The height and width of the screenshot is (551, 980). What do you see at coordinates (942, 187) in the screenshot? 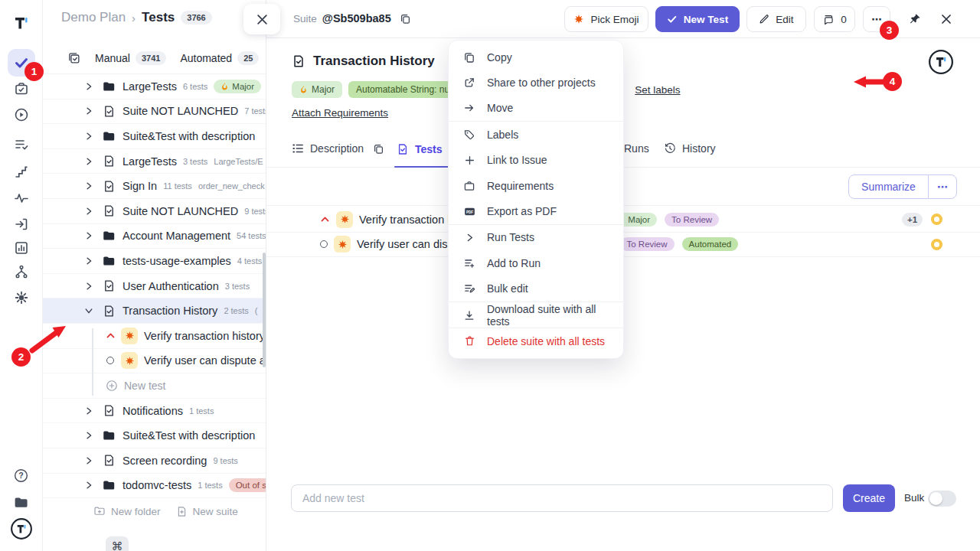
I see `list-more-button: ⋯` at bounding box center [942, 187].